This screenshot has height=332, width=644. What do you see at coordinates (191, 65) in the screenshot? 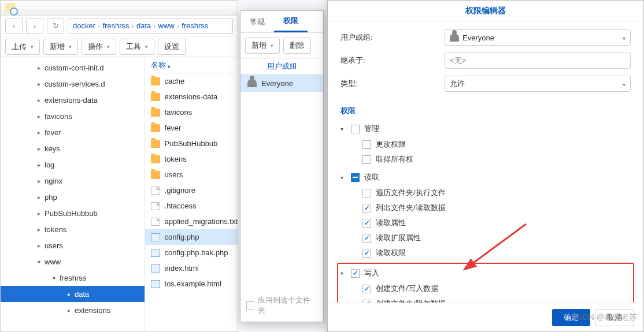
I see `column-header-name: 名称` at bounding box center [191, 65].